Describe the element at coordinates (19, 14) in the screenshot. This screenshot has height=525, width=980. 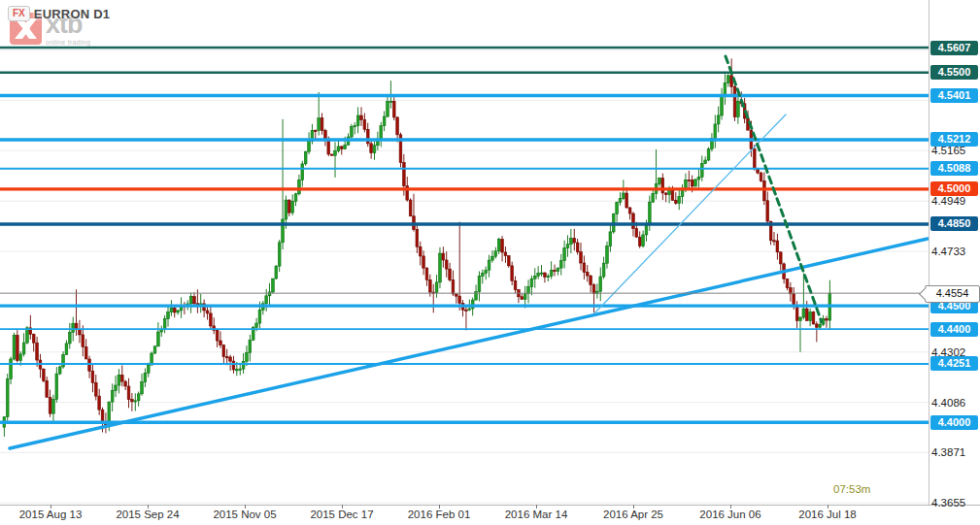
I see `fx-market-badge: FX` at that location.